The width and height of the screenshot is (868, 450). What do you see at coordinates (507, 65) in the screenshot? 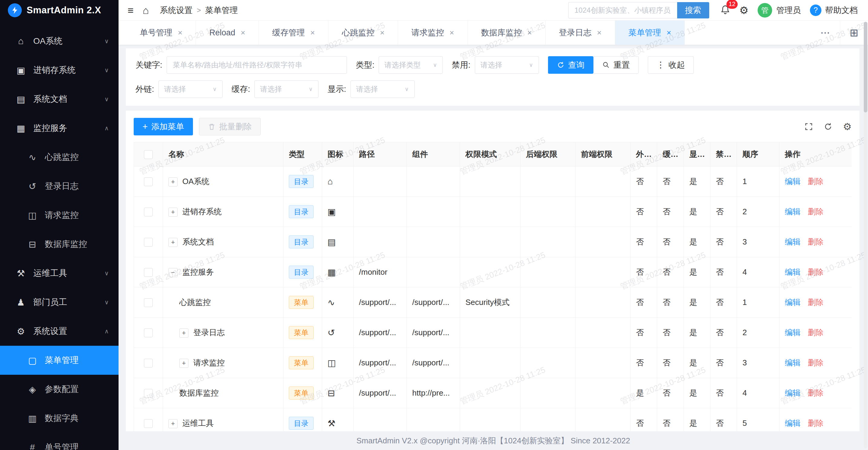
I see `disabled-select: 请选择 ∨` at bounding box center [507, 65].